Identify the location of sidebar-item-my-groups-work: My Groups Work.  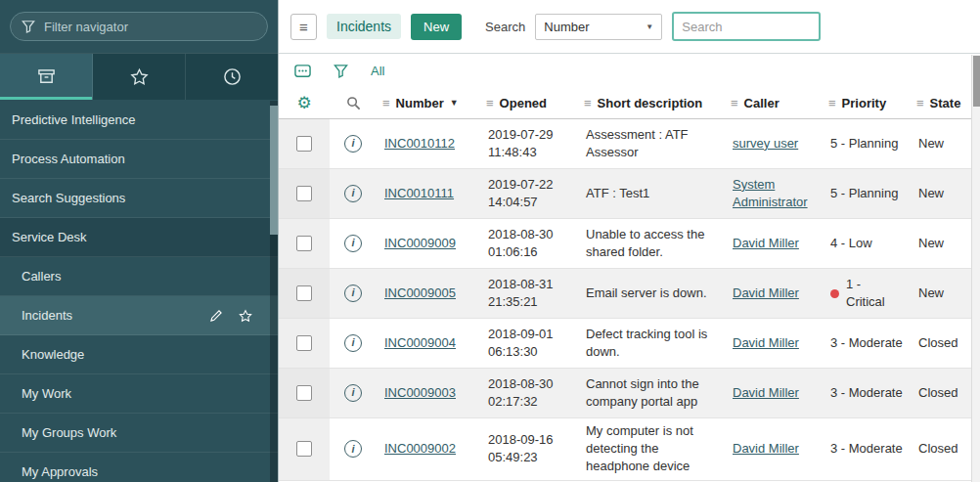
(139, 433).